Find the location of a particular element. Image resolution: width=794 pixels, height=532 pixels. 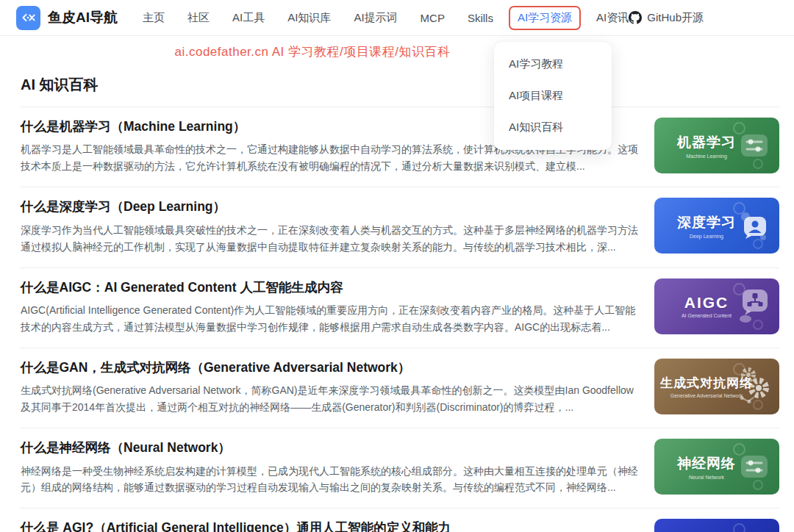

top-nav: 鱼皮AI导航 主页 社区 AI工具 AI知识库 AI提示词 MCP Skills… is located at coordinates (397, 18).